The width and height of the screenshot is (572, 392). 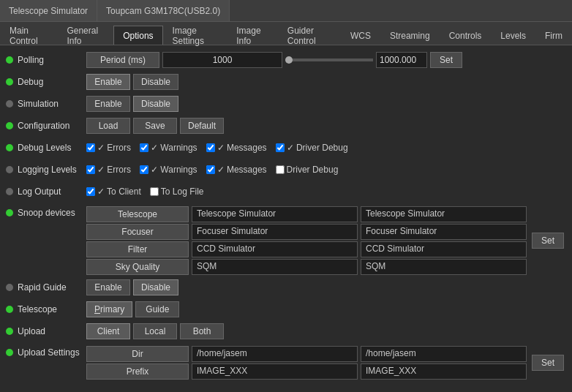 I want to click on tab-image-settings: Image Settings, so click(x=195, y=35).